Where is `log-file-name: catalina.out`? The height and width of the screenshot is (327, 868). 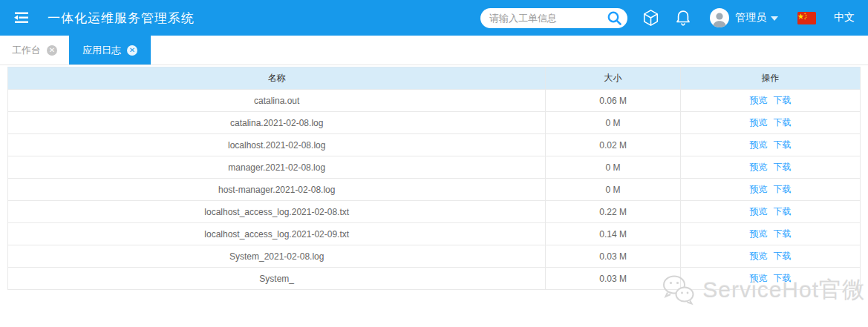
log-file-name: catalina.out is located at coordinates (277, 101).